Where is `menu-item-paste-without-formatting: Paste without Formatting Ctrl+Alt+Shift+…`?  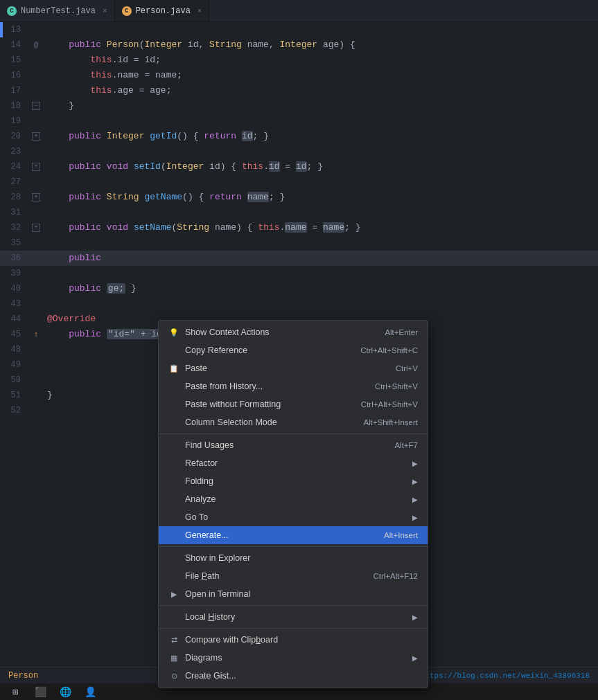
menu-item-paste-without-formatting: Paste without Formatting Ctrl+Alt+Shift+… is located at coordinates (293, 404).